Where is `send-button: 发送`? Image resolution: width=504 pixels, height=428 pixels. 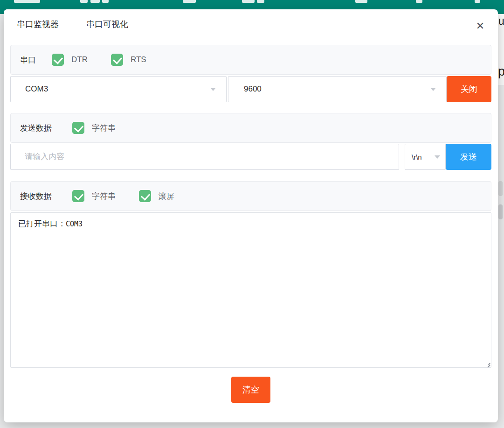
send-button: 发送 is located at coordinates (469, 157).